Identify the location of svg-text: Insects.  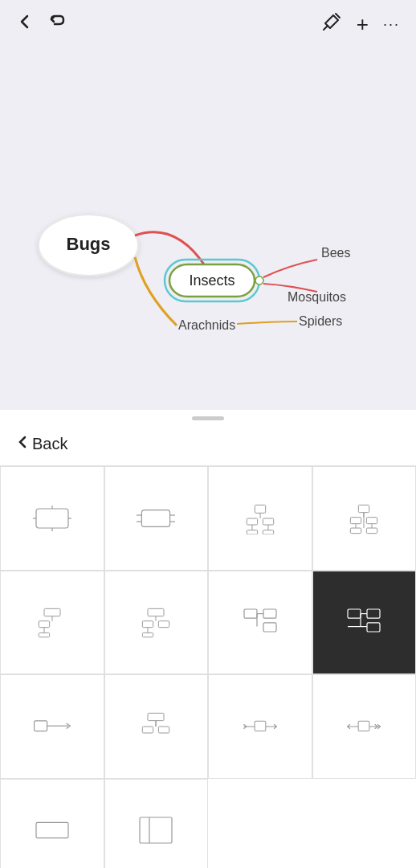
(212, 280).